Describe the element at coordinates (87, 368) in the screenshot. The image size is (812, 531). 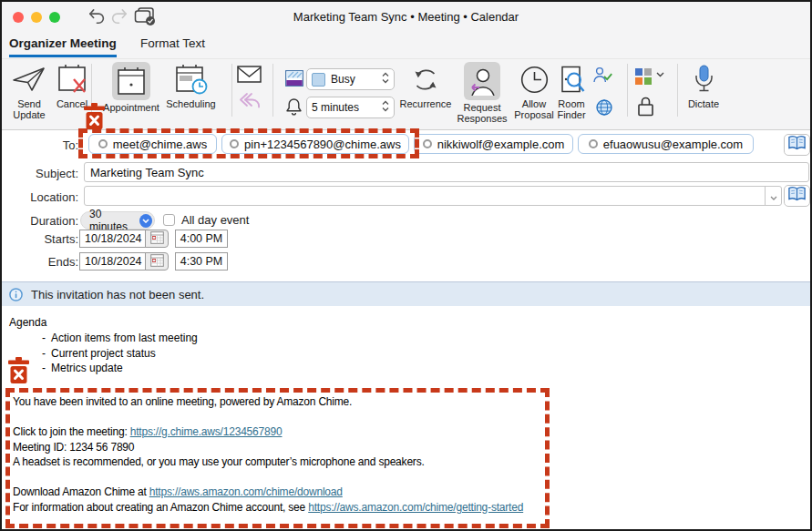
I see `agenda-item-text: Metrics update` at that location.